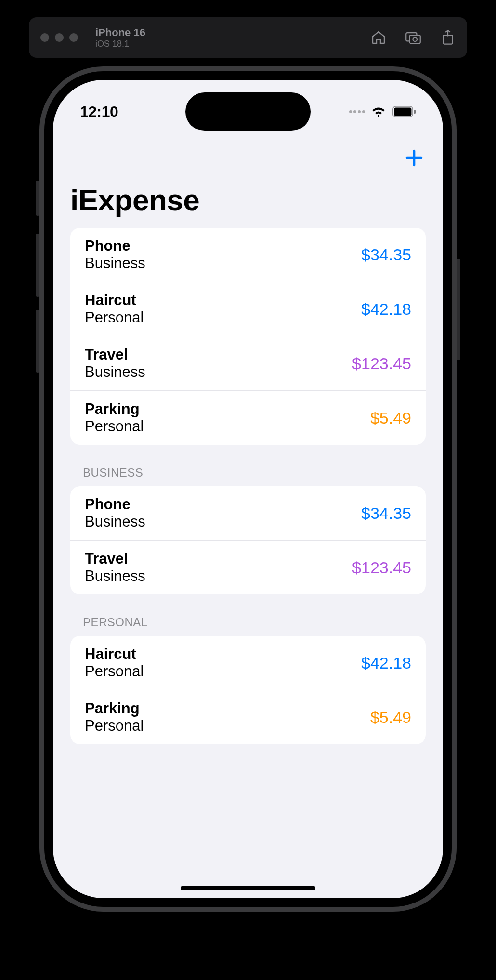 The image size is (496, 980). I want to click on section-header: BUSINESS, so click(248, 465).